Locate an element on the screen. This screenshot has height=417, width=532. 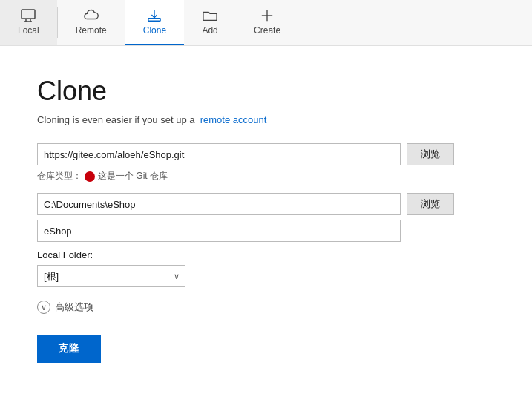
advanced-options-row: ∨ 高级选项 is located at coordinates (266, 307).